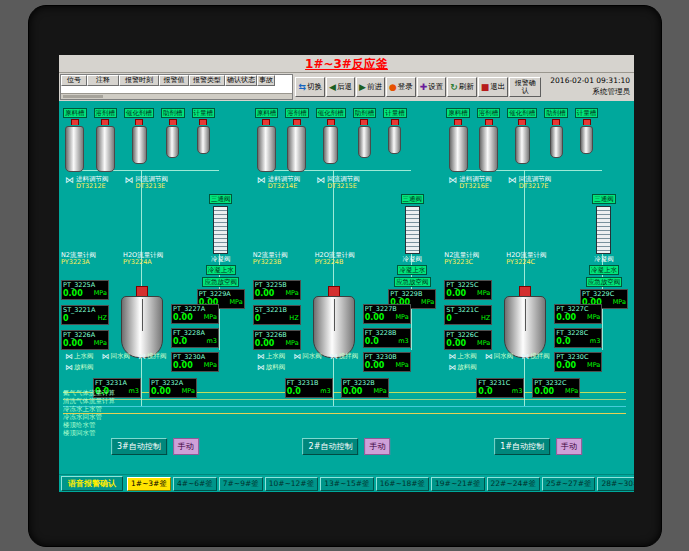  I want to click on instrument-readout: PT_3226B 0.00MPa, so click(277, 340).